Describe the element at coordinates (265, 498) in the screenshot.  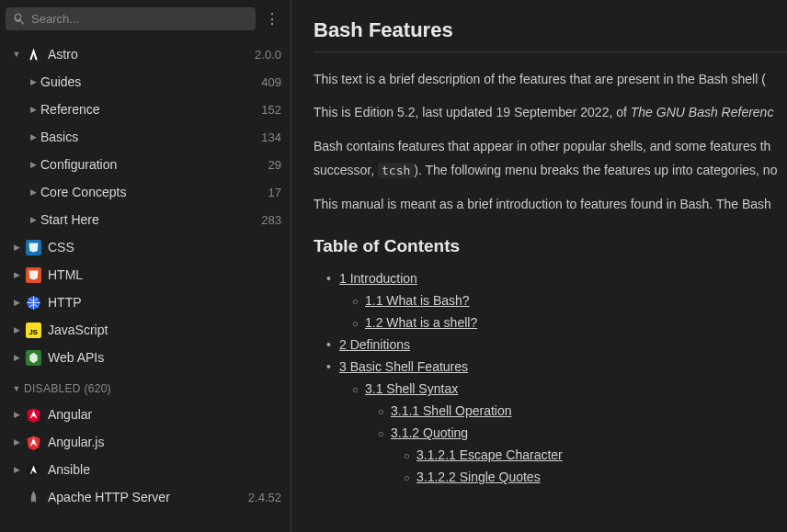
I see `docset-version: 2.4.52` at that location.